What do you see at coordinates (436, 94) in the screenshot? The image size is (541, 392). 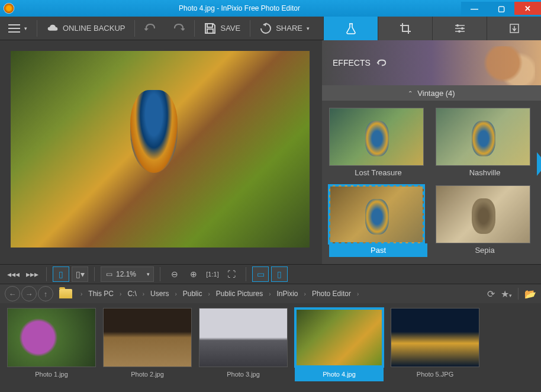 I see `effects-category-label: Vintage (4)` at bounding box center [436, 94].